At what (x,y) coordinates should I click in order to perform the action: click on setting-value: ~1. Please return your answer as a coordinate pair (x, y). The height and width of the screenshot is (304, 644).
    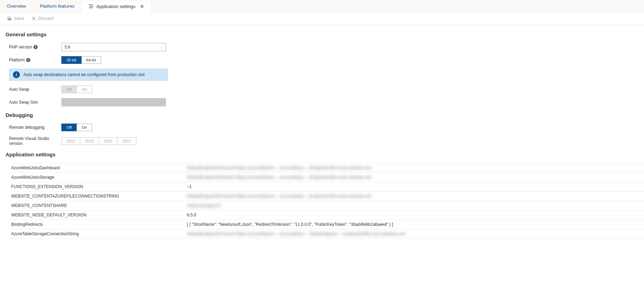
    Looking at the image, I should click on (416, 187).